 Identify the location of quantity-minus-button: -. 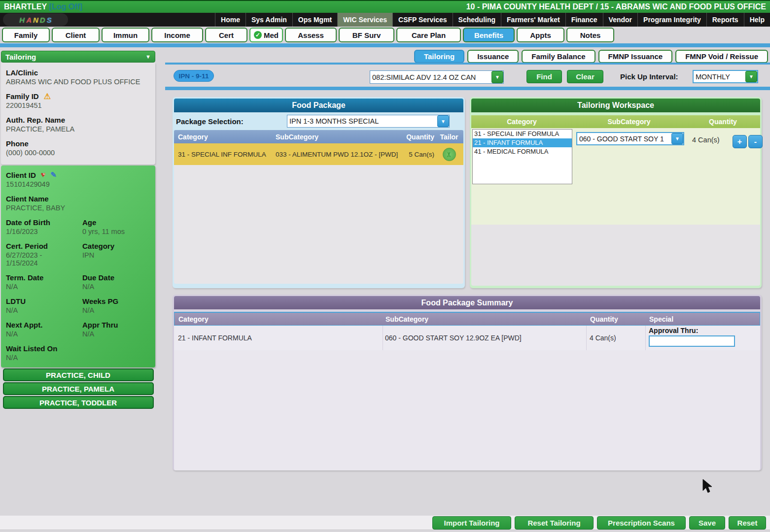
(755, 142).